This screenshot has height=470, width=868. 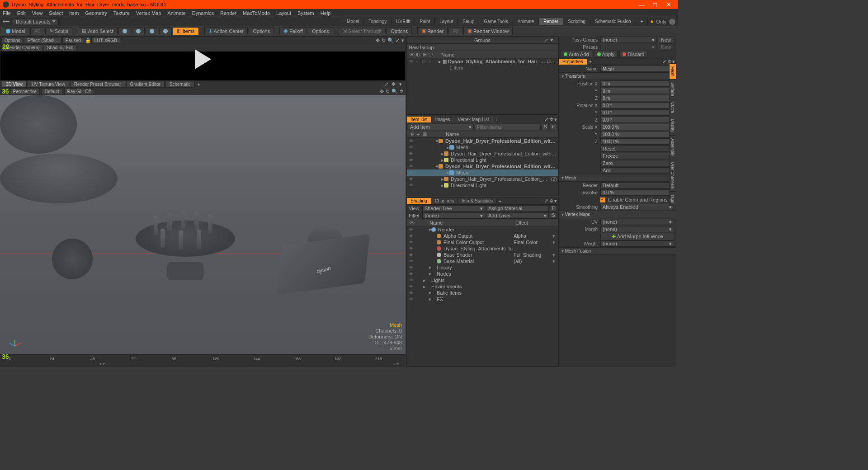 What do you see at coordinates (454, 216) in the screenshot?
I see `filter-none-dropdown: (none)▾` at bounding box center [454, 216].